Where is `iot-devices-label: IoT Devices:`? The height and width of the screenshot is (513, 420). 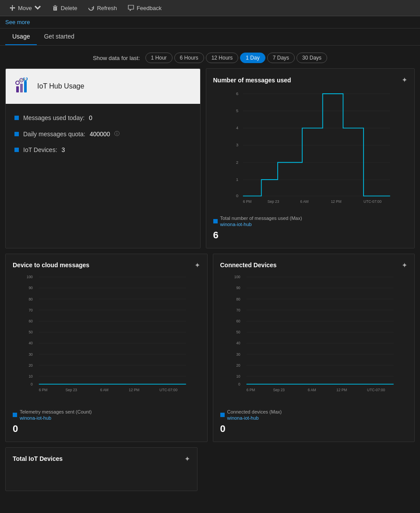
iot-devices-label: IoT Devices: is located at coordinates (40, 150).